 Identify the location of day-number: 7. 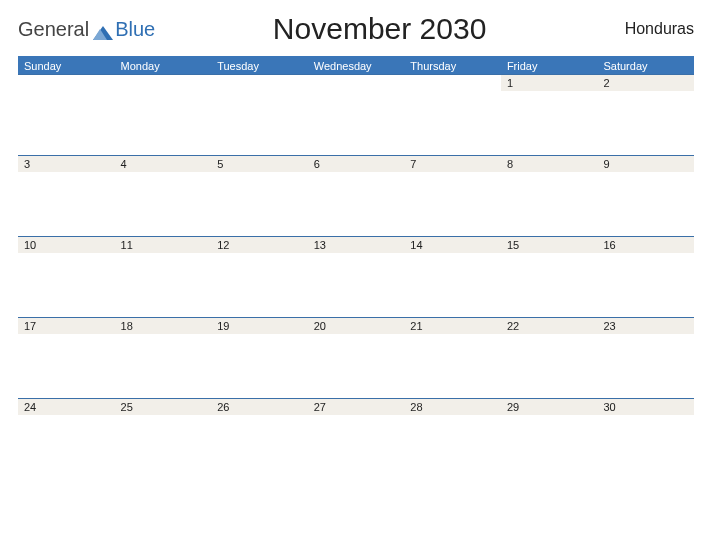
(452, 165).